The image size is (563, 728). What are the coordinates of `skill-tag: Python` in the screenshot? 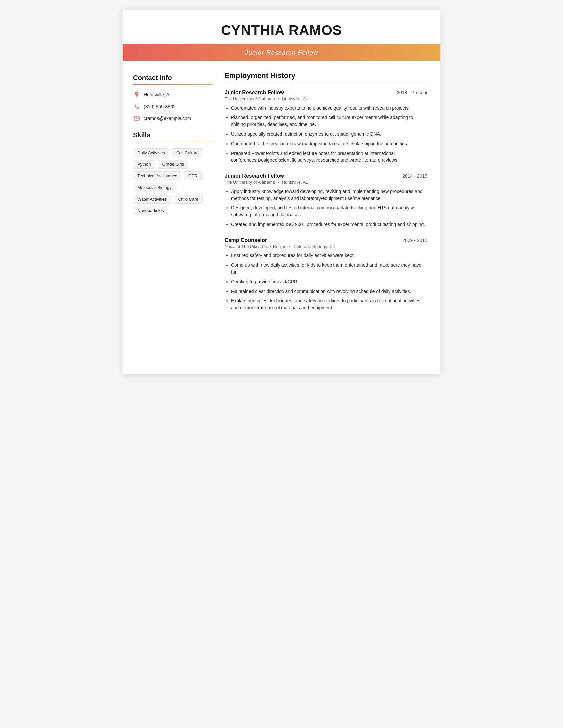 It's located at (144, 164).